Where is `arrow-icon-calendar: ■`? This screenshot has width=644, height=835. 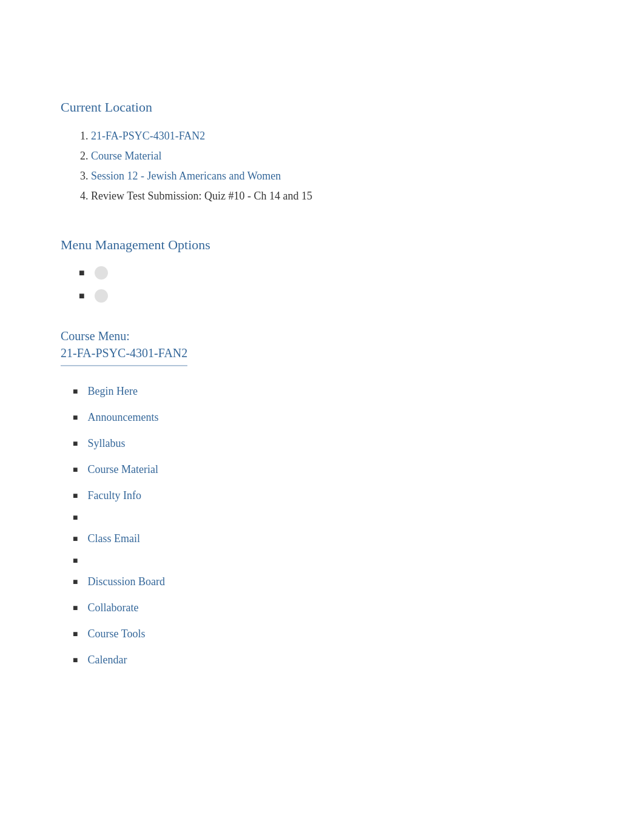
arrow-icon-calendar: ■ is located at coordinates (75, 660).